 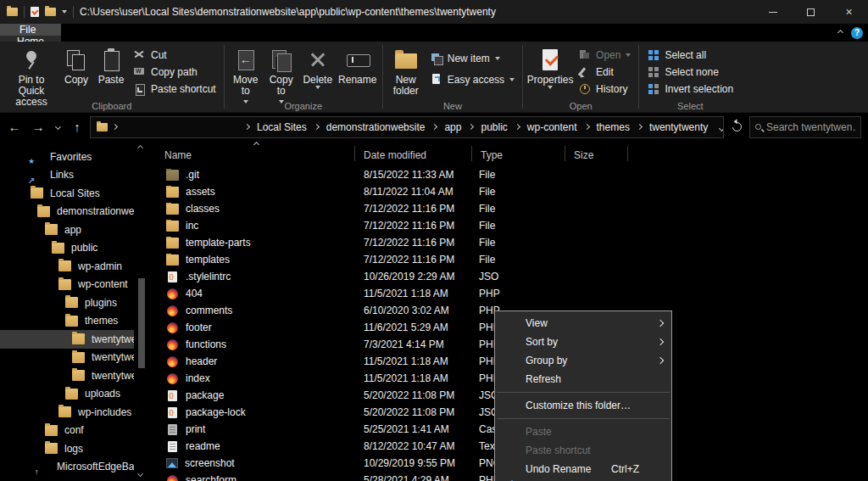 I want to click on file-row: 404 11/5/2021 1:18 AM PHP, so click(x=512, y=294).